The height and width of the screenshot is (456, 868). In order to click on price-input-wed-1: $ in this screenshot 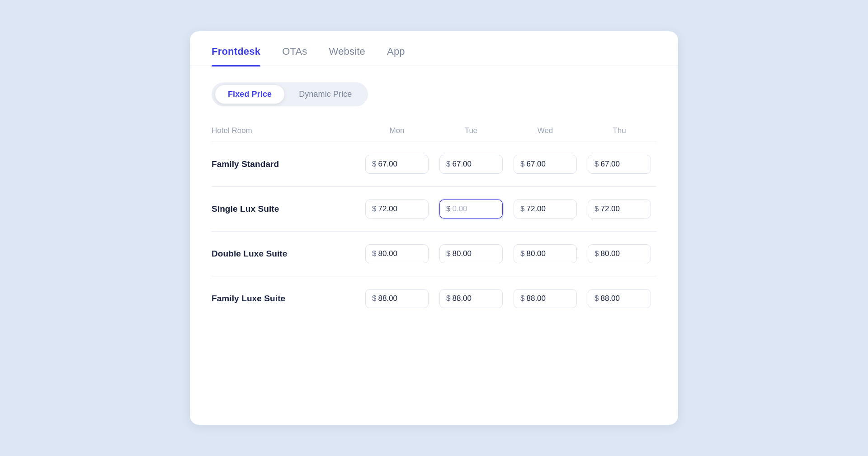, I will do `click(545, 209)`.